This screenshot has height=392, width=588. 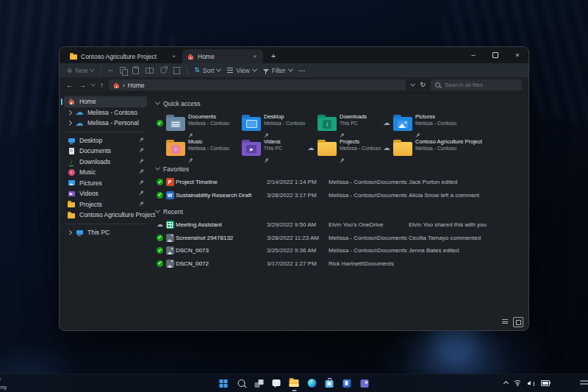 I want to click on view-button: View, so click(x=241, y=71).